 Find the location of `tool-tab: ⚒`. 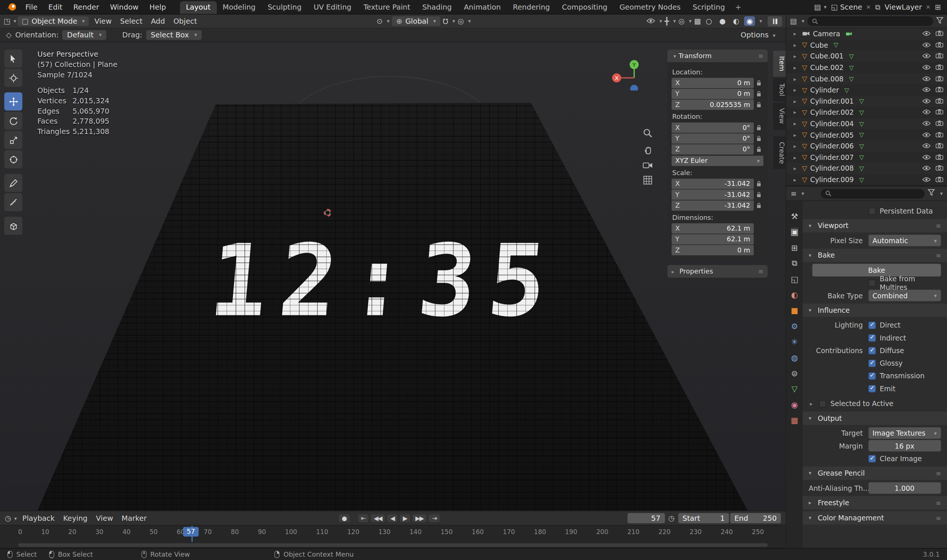

tool-tab: ⚒ is located at coordinates (794, 216).